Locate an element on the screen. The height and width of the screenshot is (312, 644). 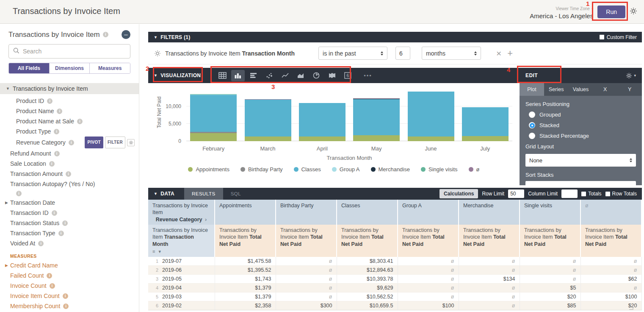
value-cell: $100 is located at coordinates (611, 297).